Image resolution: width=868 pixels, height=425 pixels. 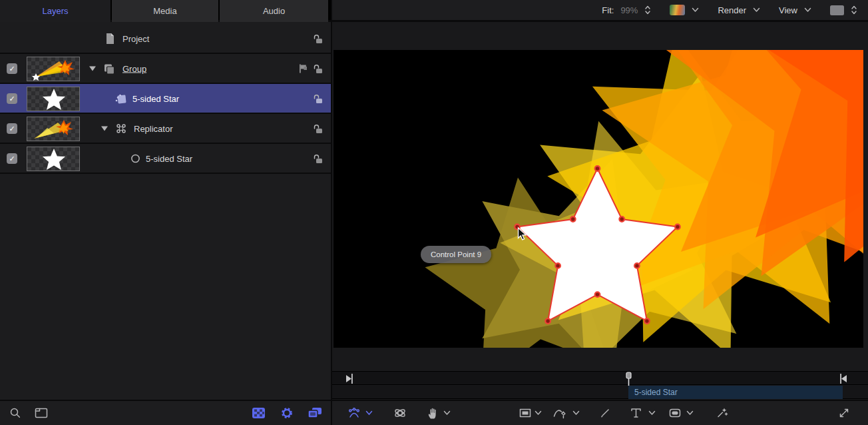 What do you see at coordinates (274, 11) in the screenshot?
I see `tab-audio-label: Audio` at bounding box center [274, 11].